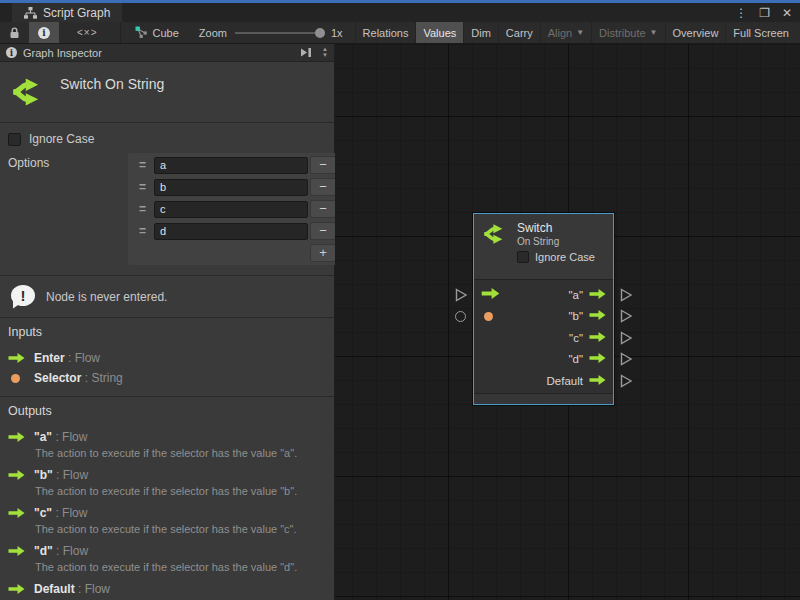  What do you see at coordinates (233, 209) in the screenshot?
I see `options-list: = − = − = −` at bounding box center [233, 209].